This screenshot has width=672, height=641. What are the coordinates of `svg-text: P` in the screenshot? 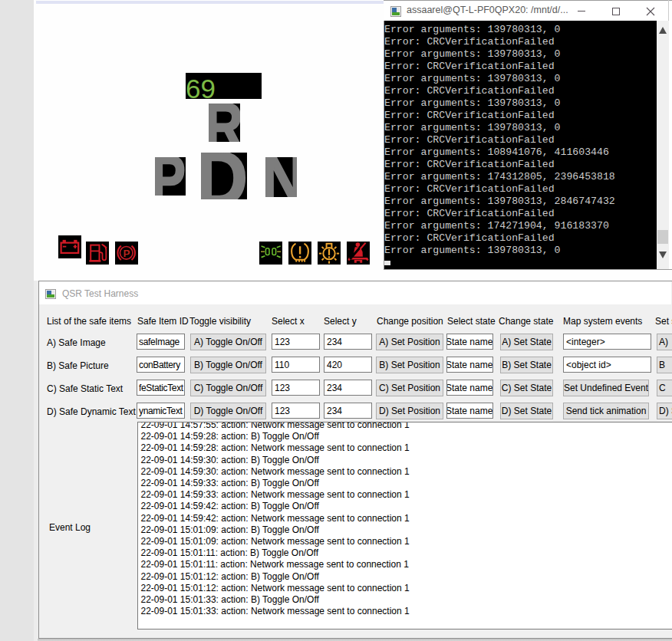 It's located at (127, 253).